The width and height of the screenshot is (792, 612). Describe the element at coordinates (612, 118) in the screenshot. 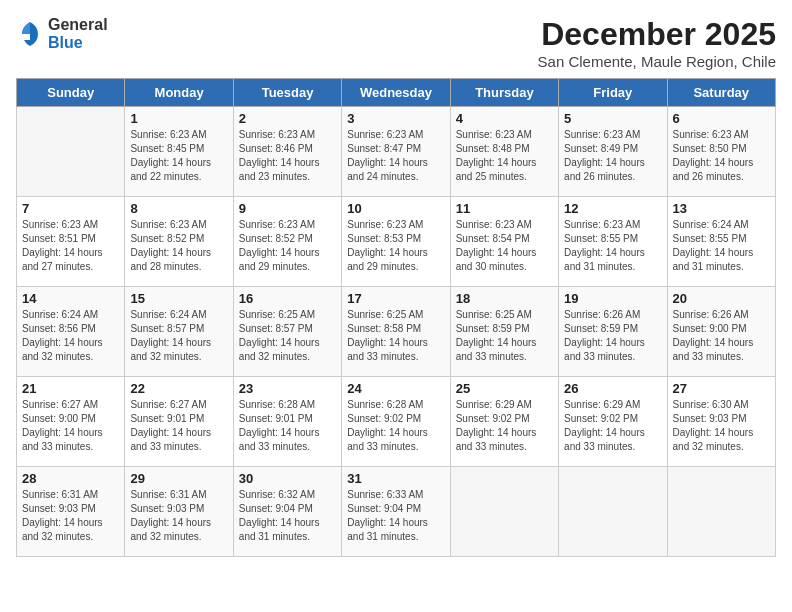

I see `day-number: 5` at that location.